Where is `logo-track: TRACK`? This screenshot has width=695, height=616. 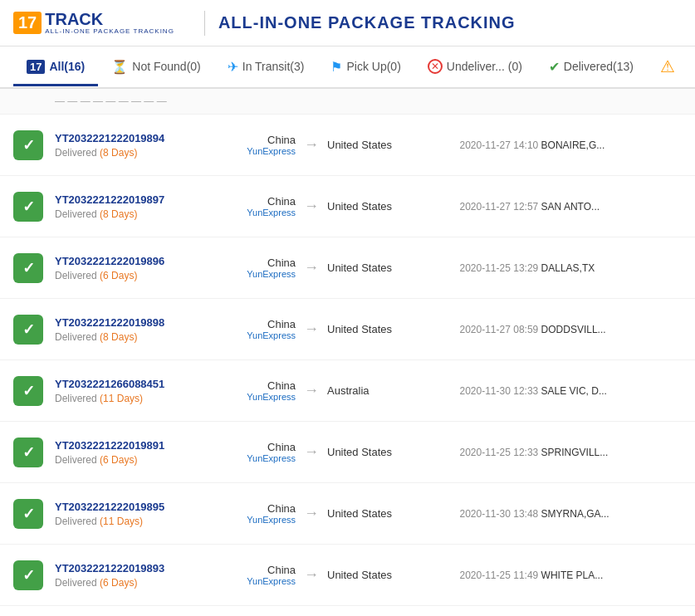 logo-track: TRACK is located at coordinates (110, 19).